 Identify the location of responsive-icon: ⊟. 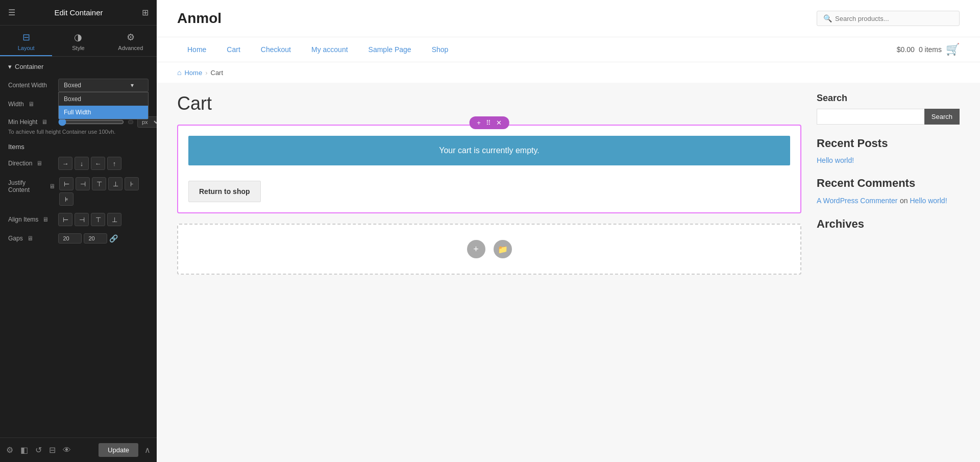
(52, 450).